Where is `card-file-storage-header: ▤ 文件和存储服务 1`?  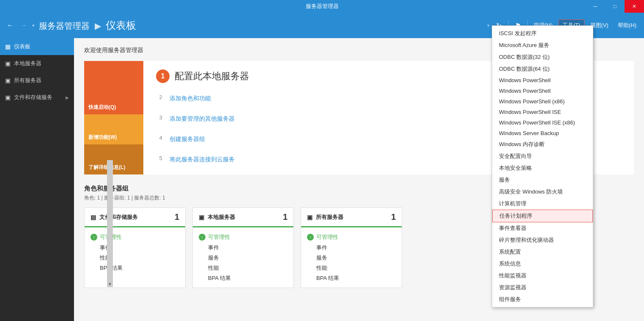
card-file-storage-header: ▤ 文件和存储服务 1 is located at coordinates (135, 218).